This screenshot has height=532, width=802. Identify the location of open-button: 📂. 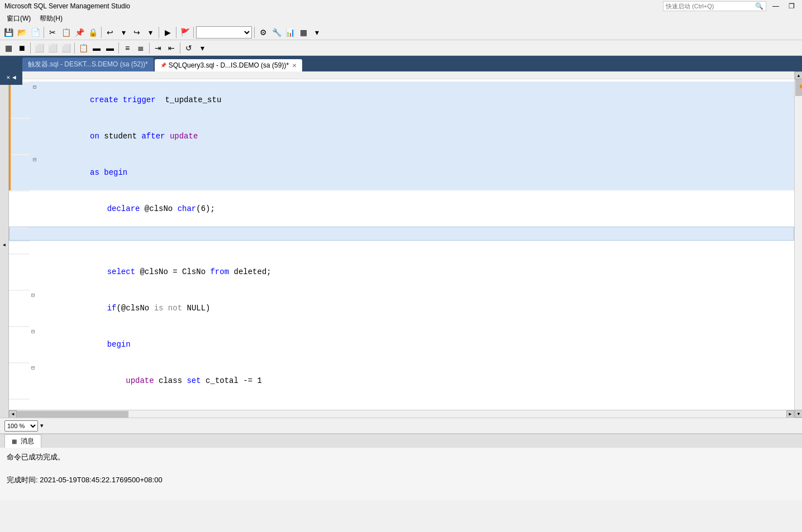
(22, 32).